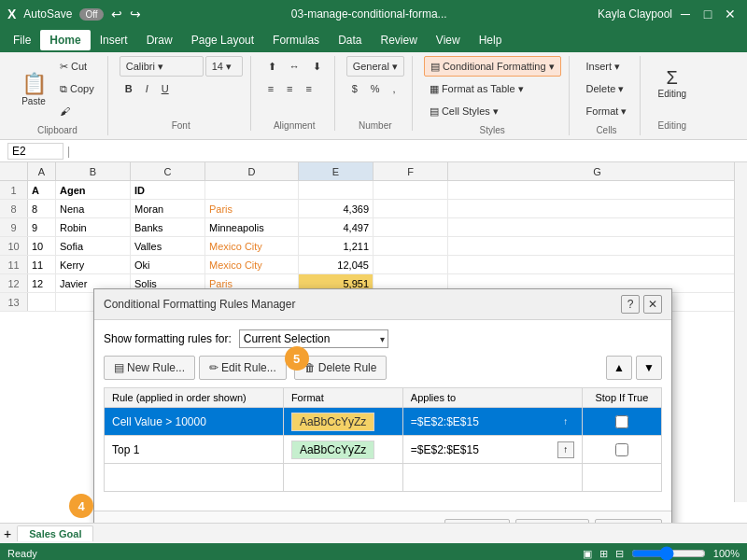 Image resolution: width=747 pixels, height=560 pixels. I want to click on menu-home: Home, so click(65, 40).